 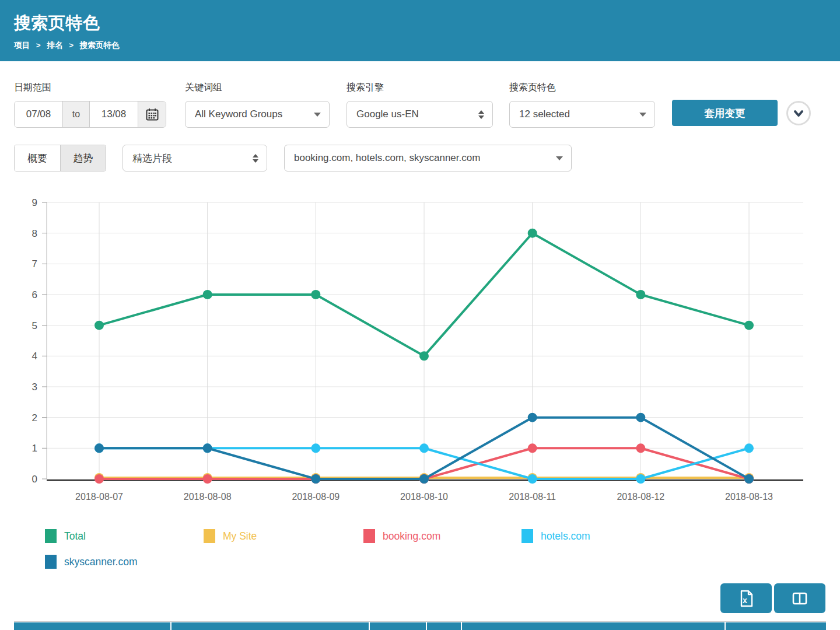 What do you see at coordinates (582, 114) in the screenshot?
I see `serp-features-select: 12 selected` at bounding box center [582, 114].